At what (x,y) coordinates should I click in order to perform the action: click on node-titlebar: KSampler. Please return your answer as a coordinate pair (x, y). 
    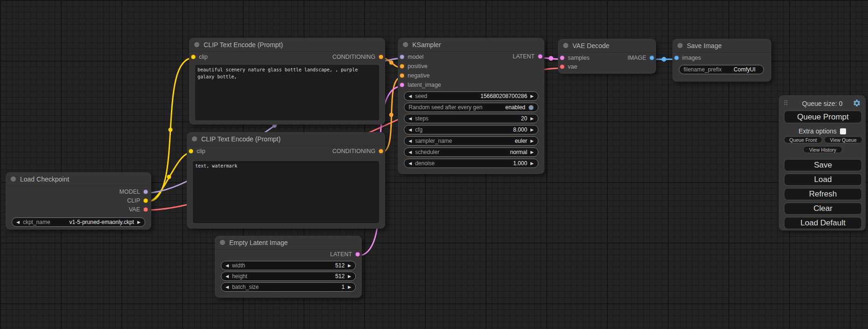
    Looking at the image, I should click on (471, 45).